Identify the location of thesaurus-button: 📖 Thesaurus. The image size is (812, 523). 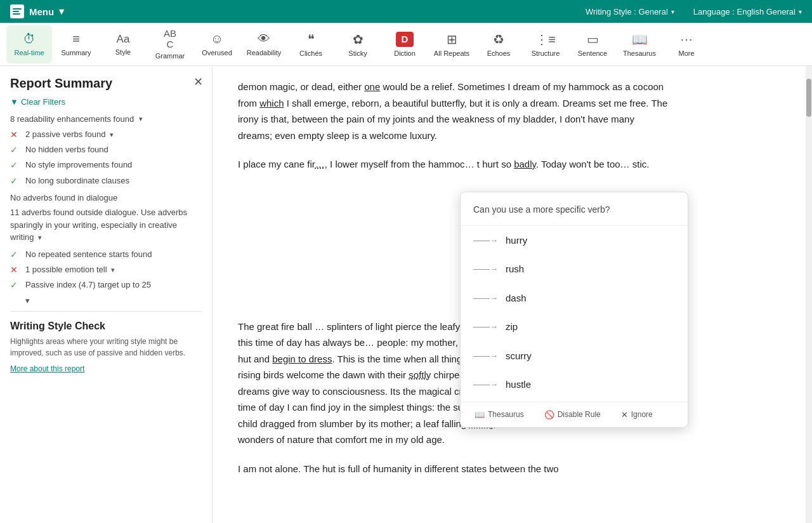
(499, 415).